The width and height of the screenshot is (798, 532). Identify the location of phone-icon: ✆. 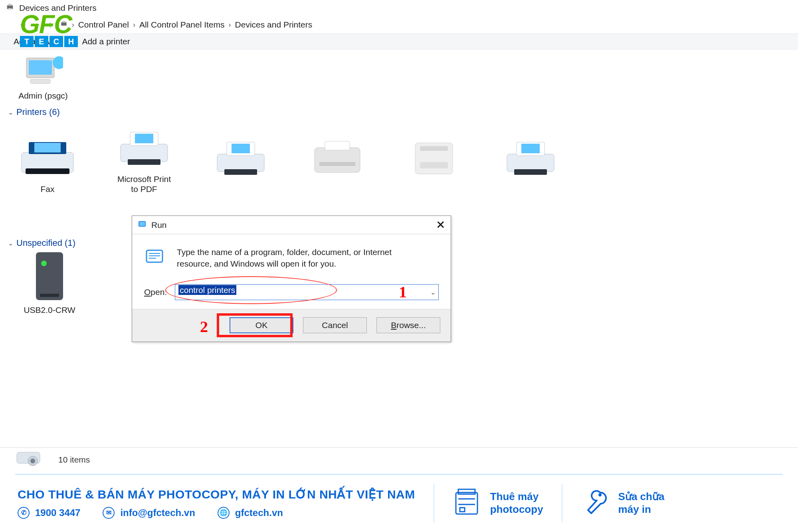
(24, 513).